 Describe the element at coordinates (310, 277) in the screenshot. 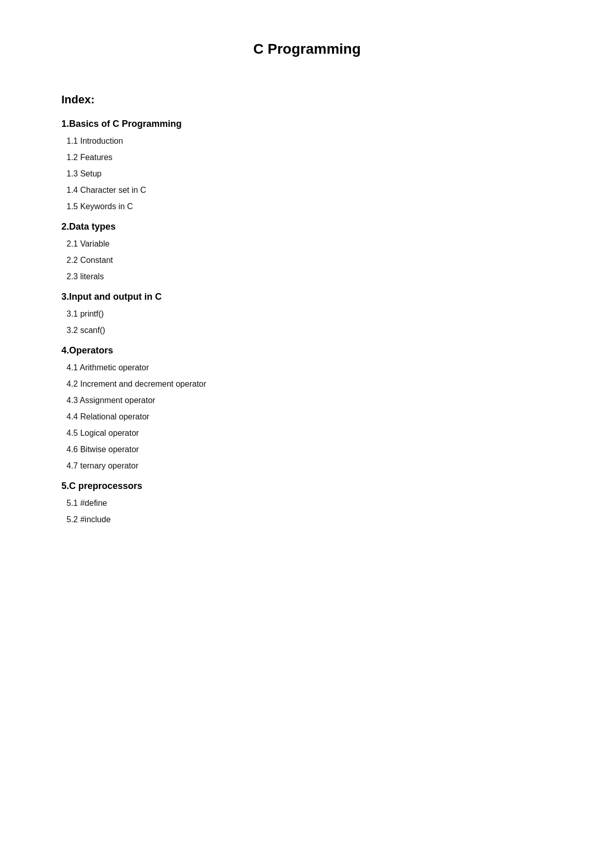

I see `toc-item-2-3: 2.3 literals` at that location.